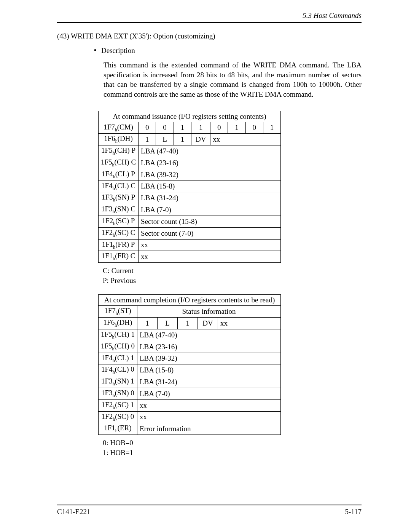 The image size is (411, 532). What do you see at coordinates (209, 510) in the screenshot?
I see `page-footer: C141-E221 5-117` at bounding box center [209, 510].